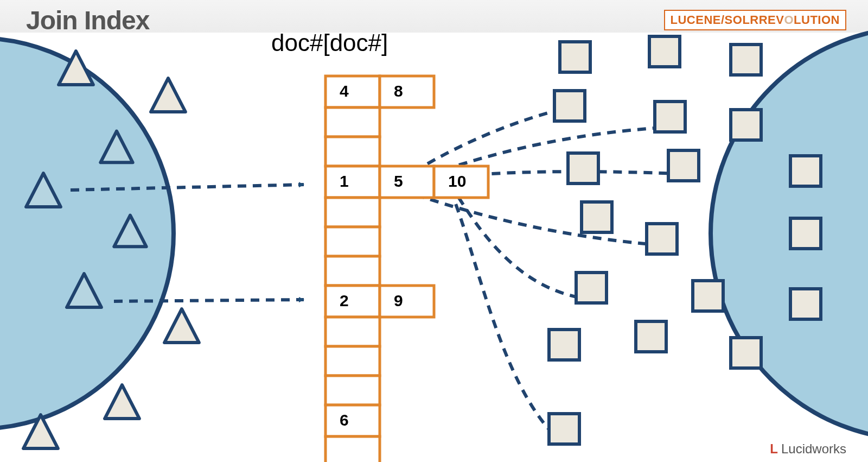  What do you see at coordinates (398, 91) in the screenshot?
I see `index-value: 8` at bounding box center [398, 91].